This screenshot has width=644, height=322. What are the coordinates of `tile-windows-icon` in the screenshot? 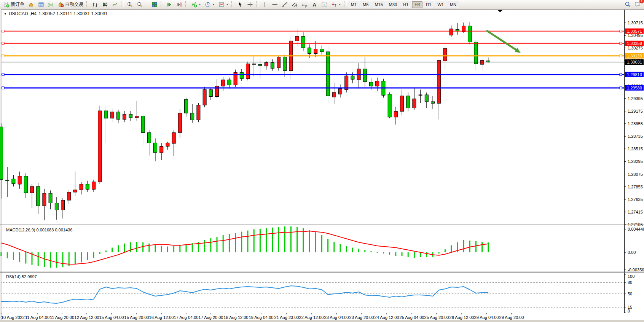 It's located at (155, 5).